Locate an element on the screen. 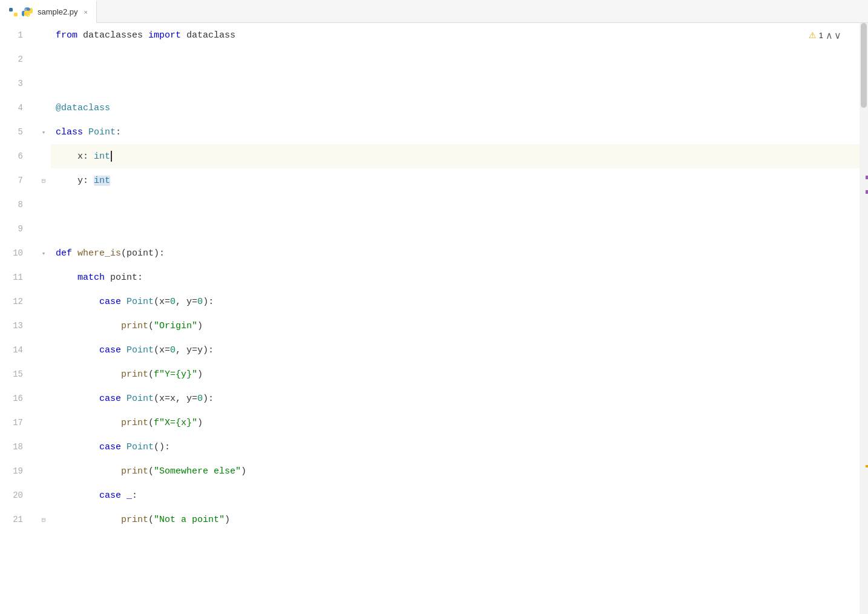 This screenshot has width=868, height=614. token-kw-import: import is located at coordinates (165, 35).